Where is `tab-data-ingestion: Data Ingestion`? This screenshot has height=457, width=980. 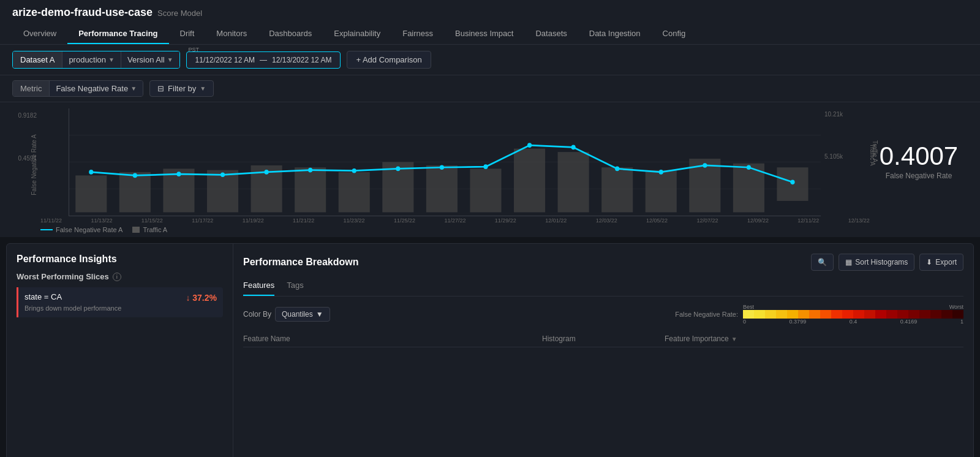 tab-data-ingestion: Data Ingestion is located at coordinates (615, 34).